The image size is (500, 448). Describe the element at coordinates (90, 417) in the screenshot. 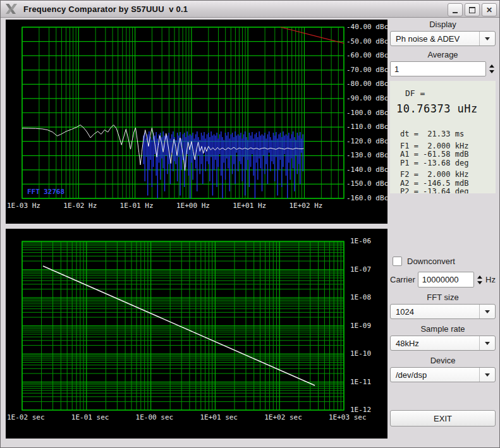

I see `axis-label: 1E-01 sec` at that location.